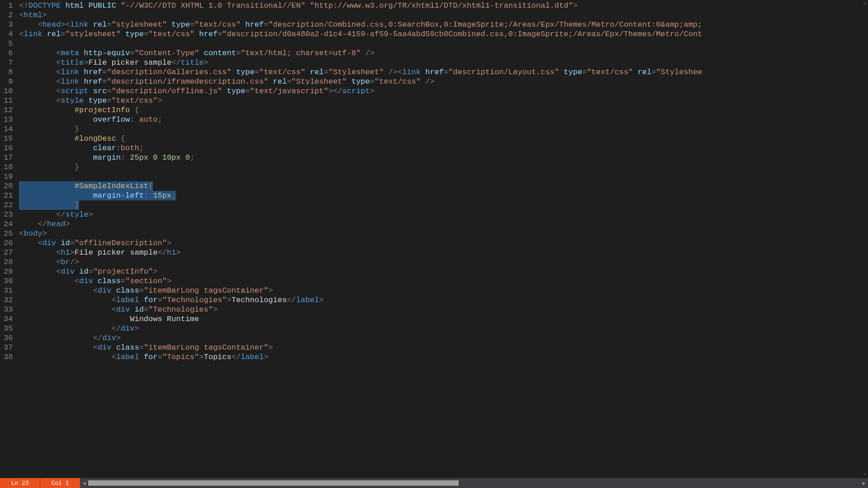 The height and width of the screenshot is (488, 868). What do you see at coordinates (443, 157) in the screenshot?
I see `code-line: margin: 25px 0 10px 0;` at bounding box center [443, 157].